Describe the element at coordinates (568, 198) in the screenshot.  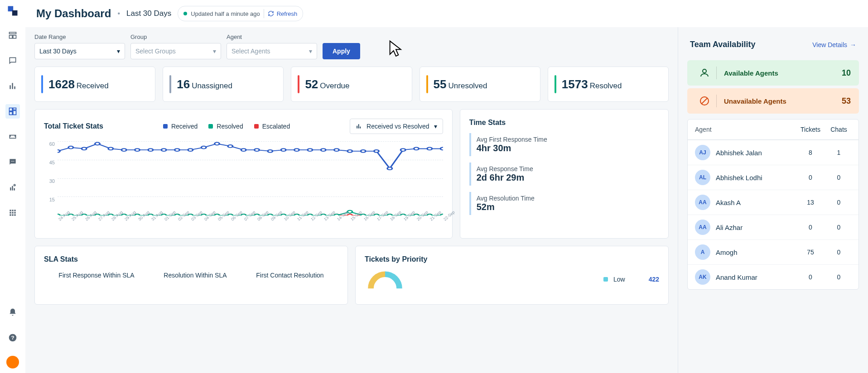
I see `time-stat-label: Avg Resolution Time` at that location.